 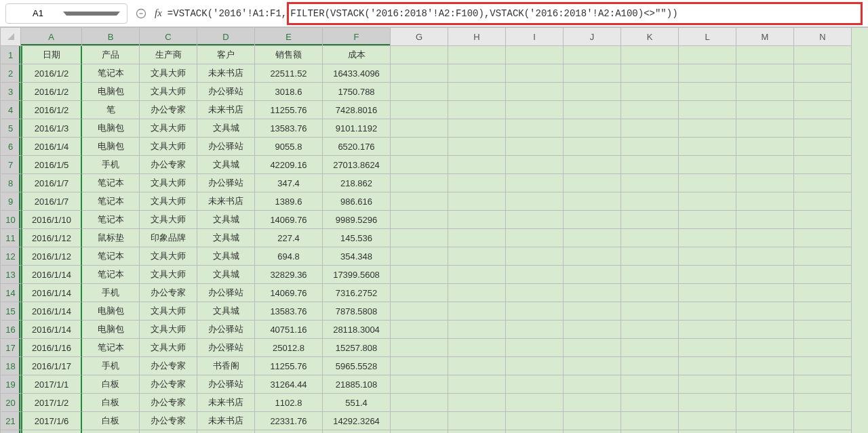 I want to click on cell-F18: 5965.5528, so click(x=357, y=366).